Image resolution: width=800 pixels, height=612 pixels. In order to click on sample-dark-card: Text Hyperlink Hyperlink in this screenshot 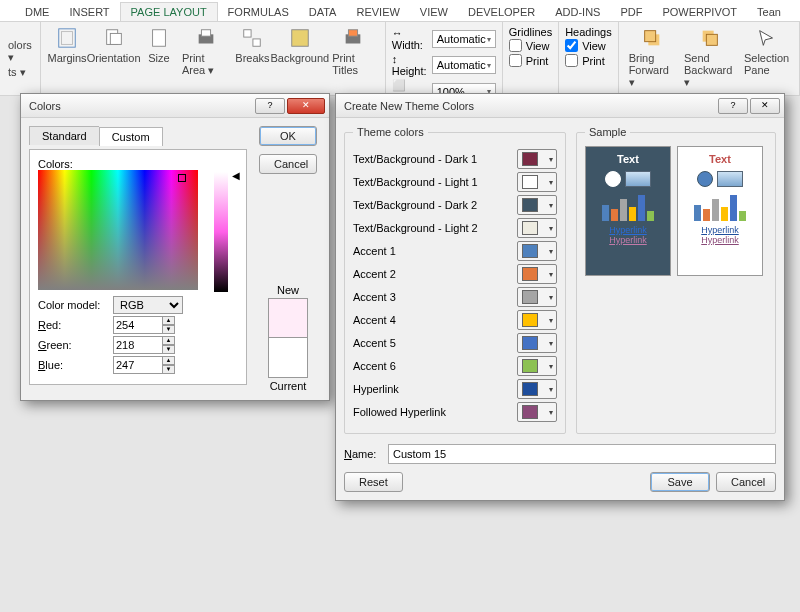, I will do `click(628, 211)`.